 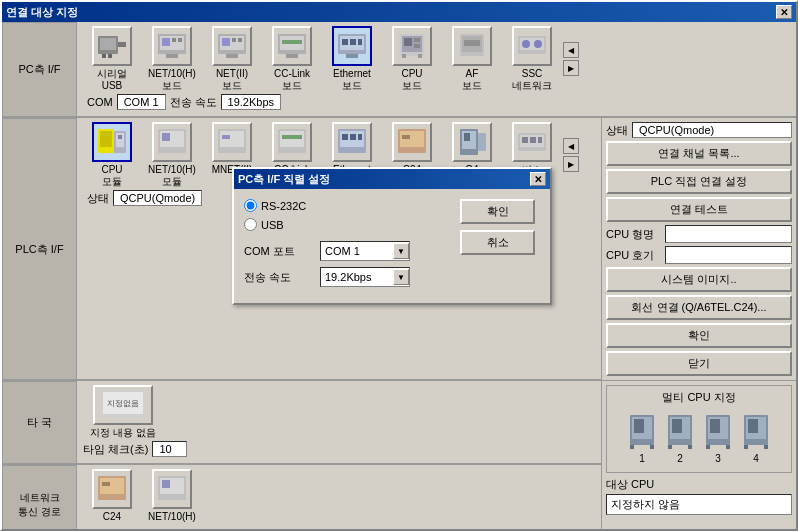 I want to click on channel-list-btn: 연결 채널 목록..., so click(x=699, y=154).